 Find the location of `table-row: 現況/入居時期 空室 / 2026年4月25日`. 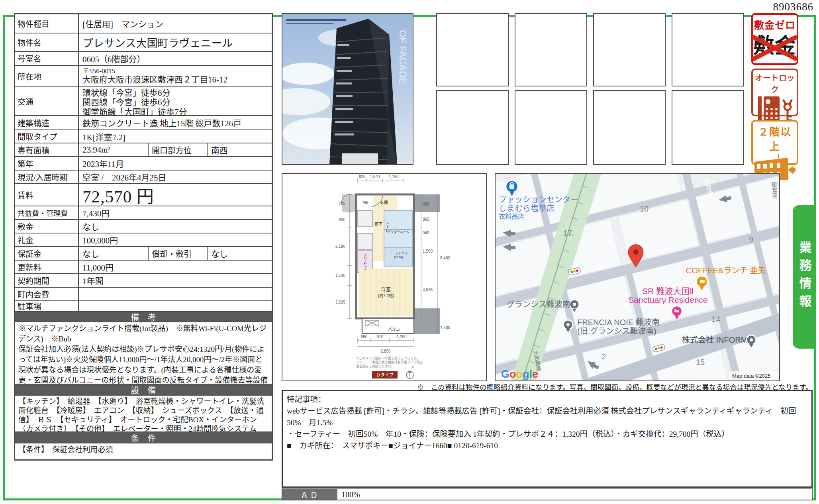

table-row: 現況/入居時期 空室 / 2026年4月25日 is located at coordinates (143, 176).